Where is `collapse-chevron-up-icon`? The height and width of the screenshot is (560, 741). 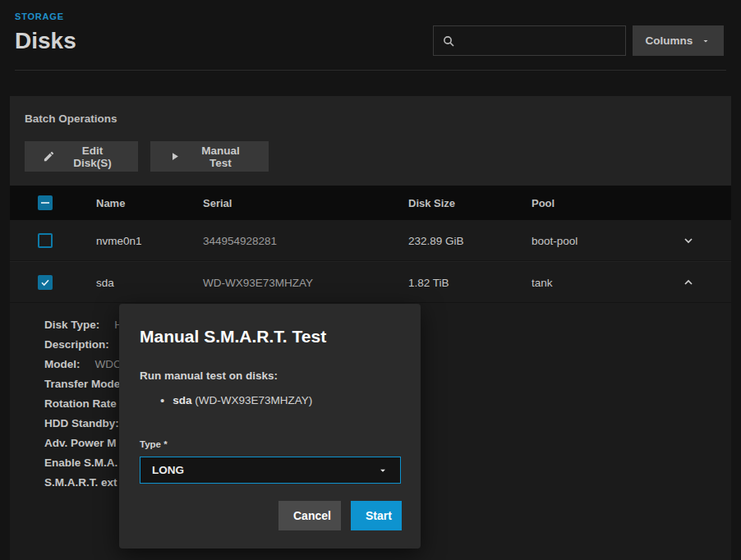 collapse-chevron-up-icon is located at coordinates (688, 282).